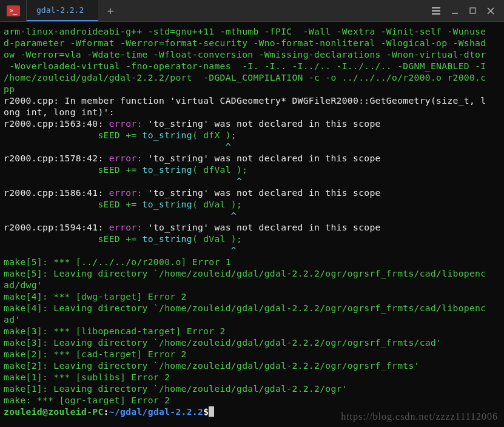  What do you see at coordinates (87, 400) in the screenshot?
I see `make-line-10: make: *** [ogr-target] Error 2` at bounding box center [87, 400].